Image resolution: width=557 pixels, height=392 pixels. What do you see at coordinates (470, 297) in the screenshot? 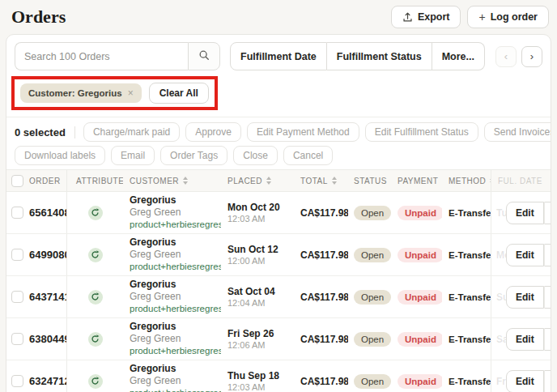
I see `payment-method: E-Transfer` at bounding box center [470, 297].